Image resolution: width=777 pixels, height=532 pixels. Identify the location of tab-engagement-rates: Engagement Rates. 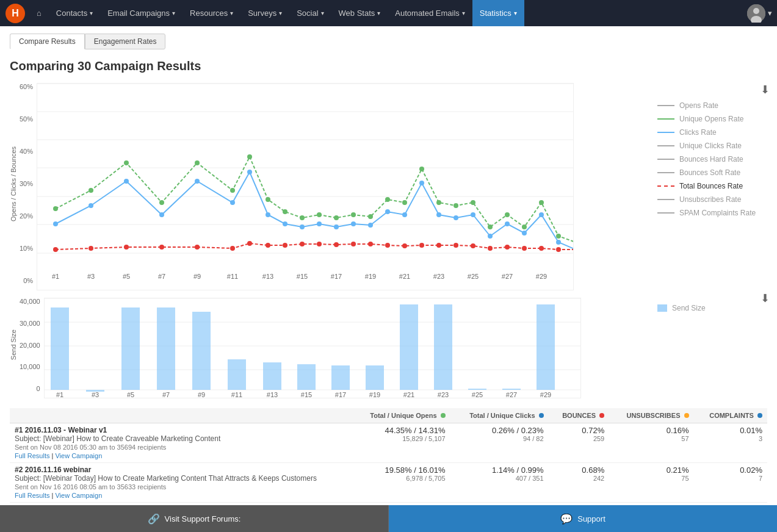
(126, 41).